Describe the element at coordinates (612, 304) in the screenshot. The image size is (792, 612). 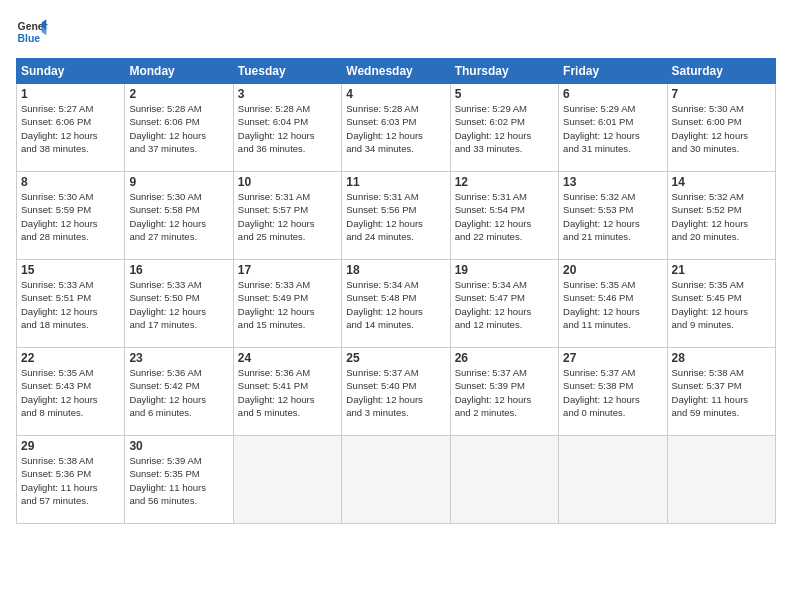
I see `day-info: Sunrise: 5:35 AM Sunset: 5:46 PM Dayligh…` at that location.